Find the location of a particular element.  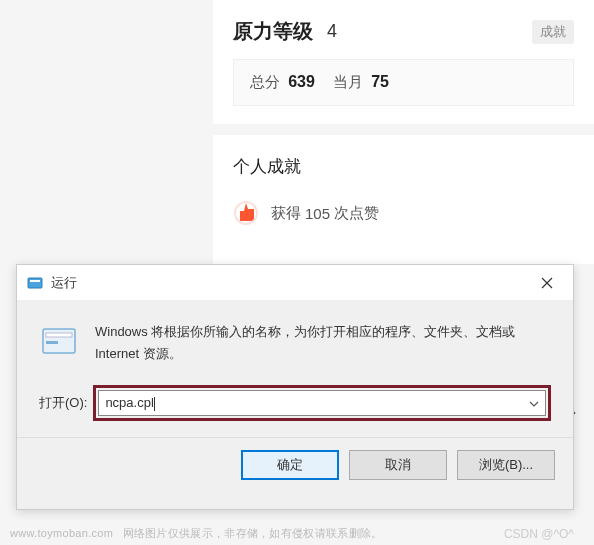

score-total-value: 639 is located at coordinates (302, 82).